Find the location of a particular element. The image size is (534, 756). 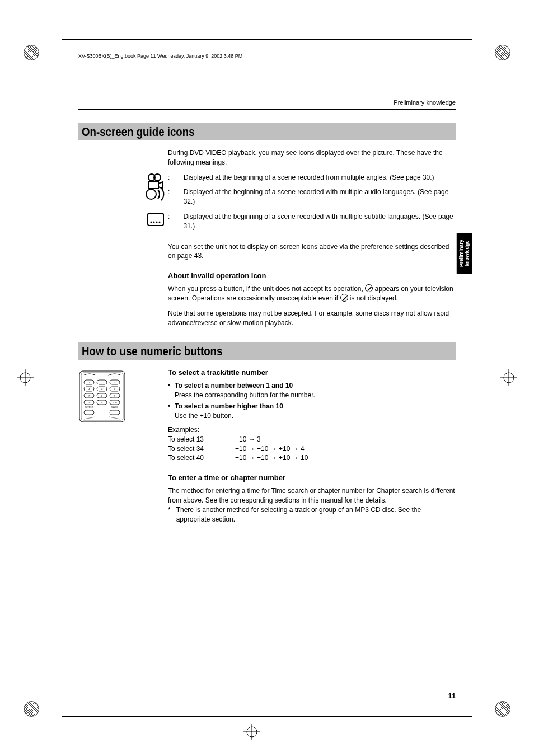

registration-mark-right is located at coordinates (509, 378).